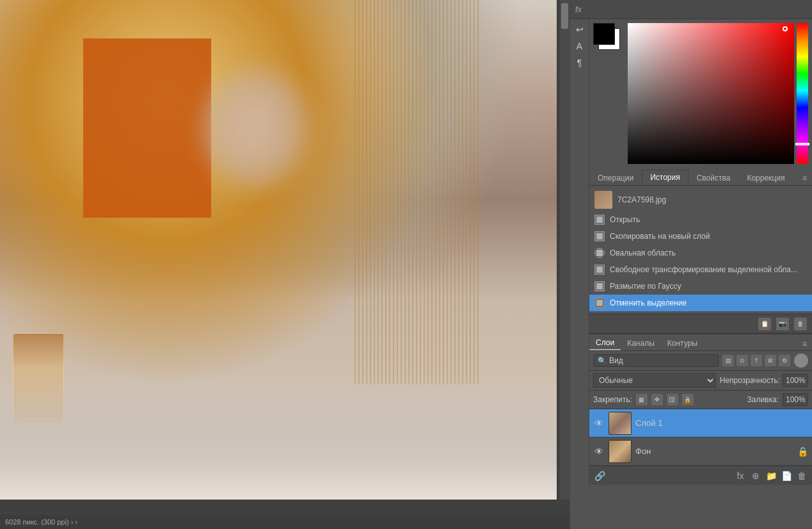  What do you see at coordinates (701, 361) in the screenshot?
I see `layers-filter-row: 🔍 ▤ ⊙ T ⊞ ⚙` at bounding box center [701, 361].